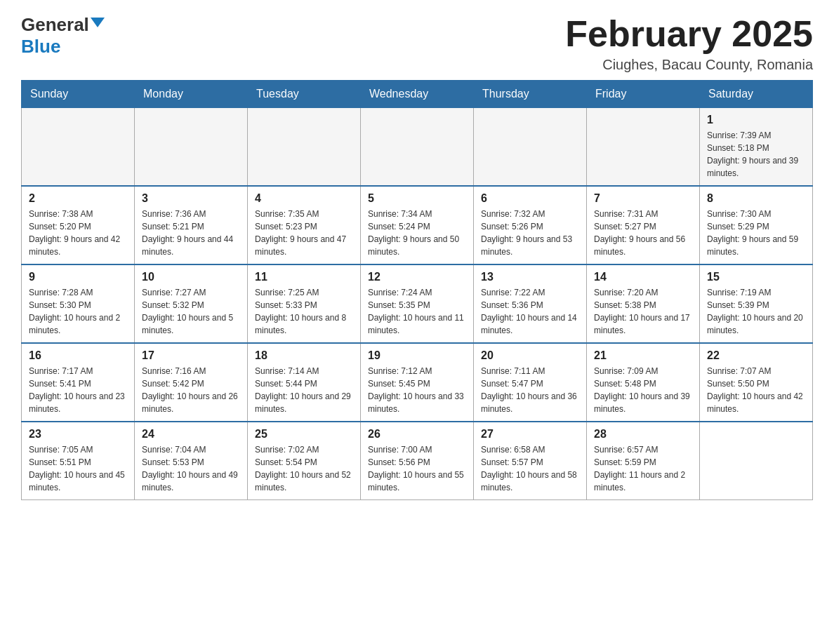 The image size is (834, 644). What do you see at coordinates (79, 461) in the screenshot?
I see `calendar-cell: 23Sunrise: 7:05 AM Sunset: 5:51 PM Dayli…` at bounding box center [79, 461].